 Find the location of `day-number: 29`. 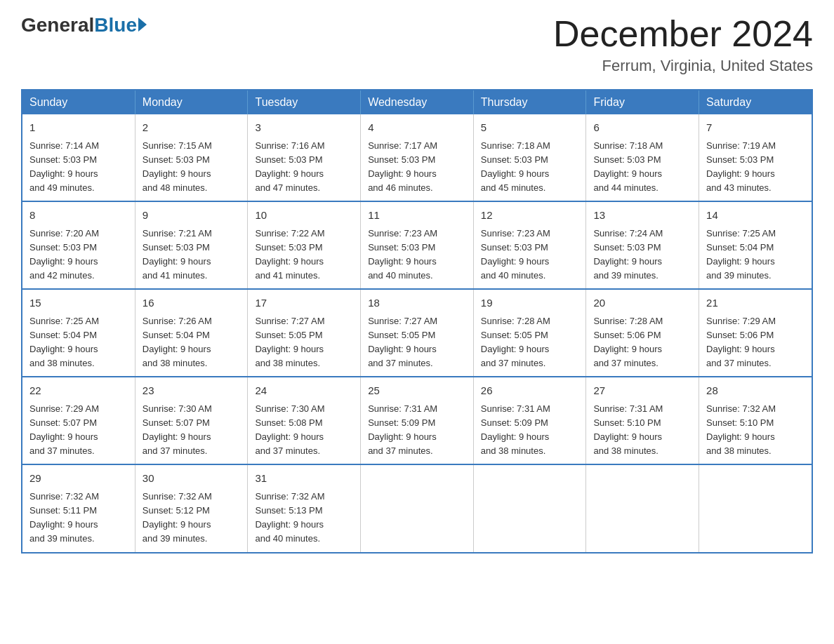

day-number: 29 is located at coordinates (79, 478).